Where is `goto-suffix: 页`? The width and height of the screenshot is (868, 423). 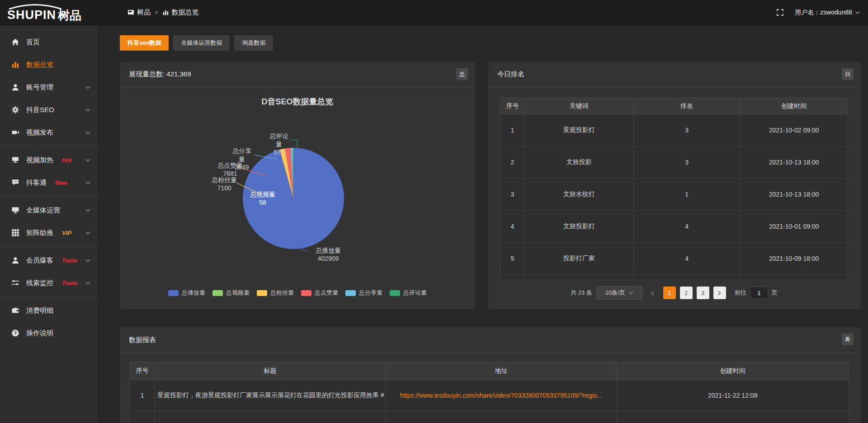
goto-suffix: 页 is located at coordinates (775, 293).